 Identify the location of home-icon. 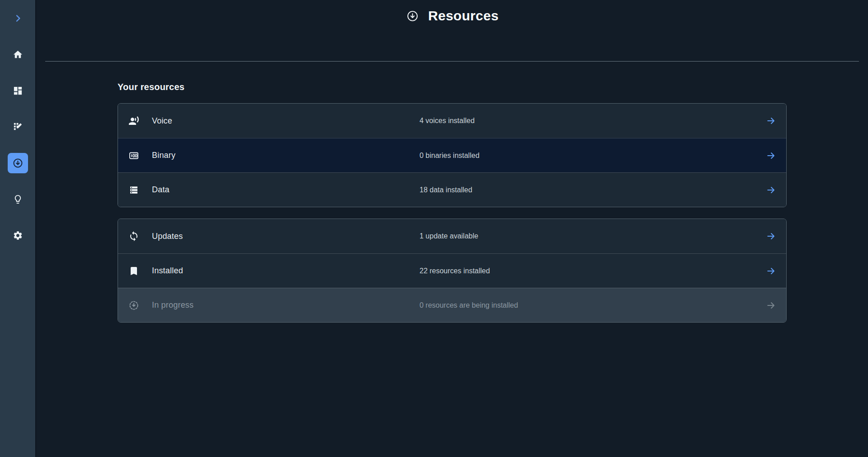
(18, 54).